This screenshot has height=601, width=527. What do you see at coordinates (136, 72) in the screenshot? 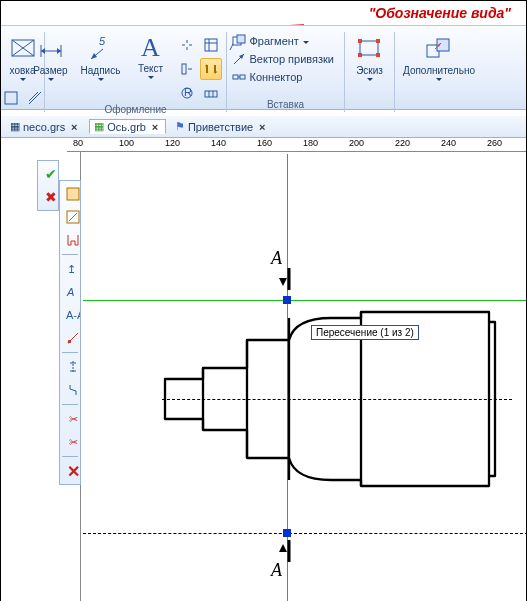
I see `group-oformlenie: Размер 5 Надпись A Текст` at bounding box center [136, 72].